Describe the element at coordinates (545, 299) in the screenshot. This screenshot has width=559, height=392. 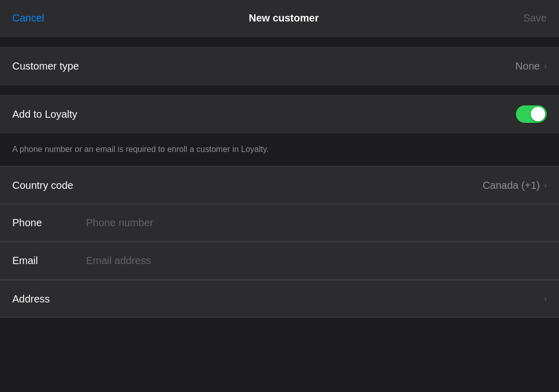
I see `address-value: ›` at that location.